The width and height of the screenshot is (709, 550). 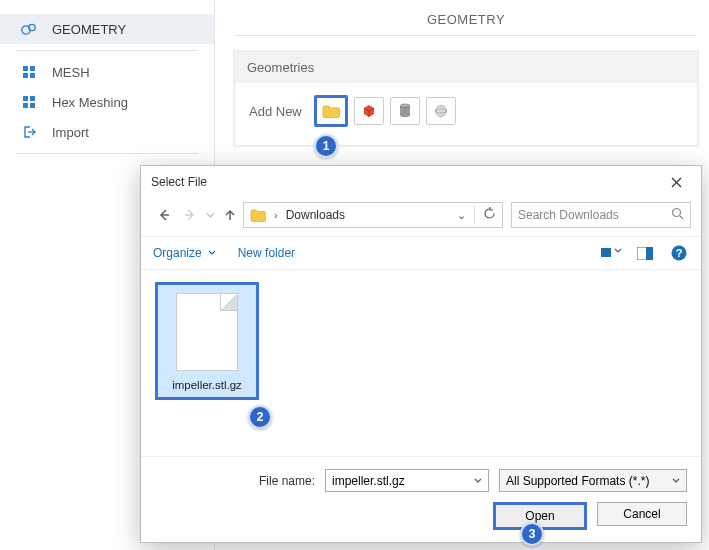 What do you see at coordinates (407, 480) in the screenshot?
I see `file-name-input: impeller.stl.gz` at bounding box center [407, 480].